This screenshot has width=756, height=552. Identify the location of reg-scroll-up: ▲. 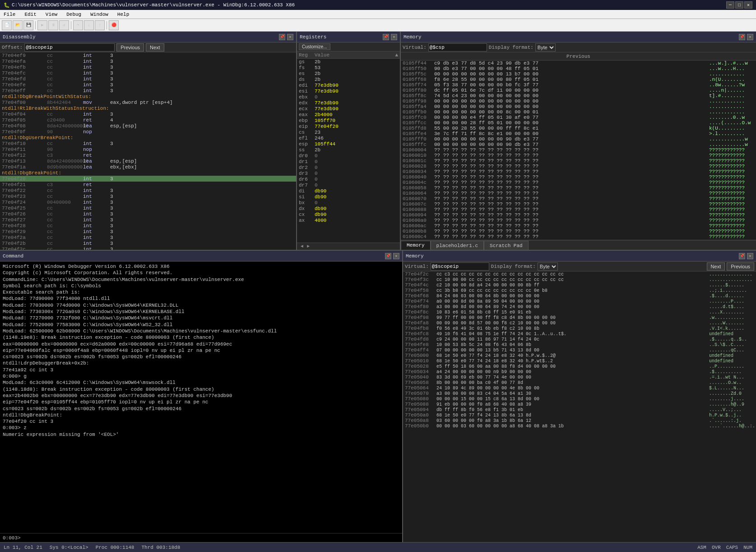
(396, 55).